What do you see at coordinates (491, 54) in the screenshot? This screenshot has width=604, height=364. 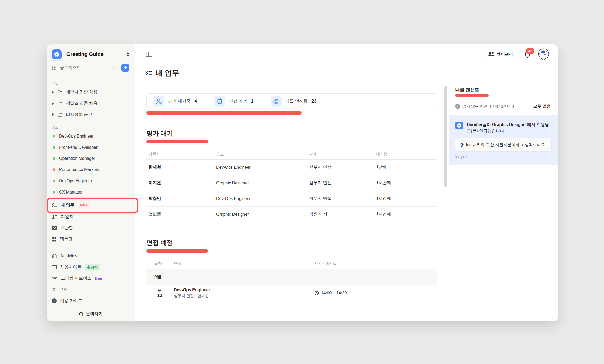 I see `members-icon` at bounding box center [491, 54].